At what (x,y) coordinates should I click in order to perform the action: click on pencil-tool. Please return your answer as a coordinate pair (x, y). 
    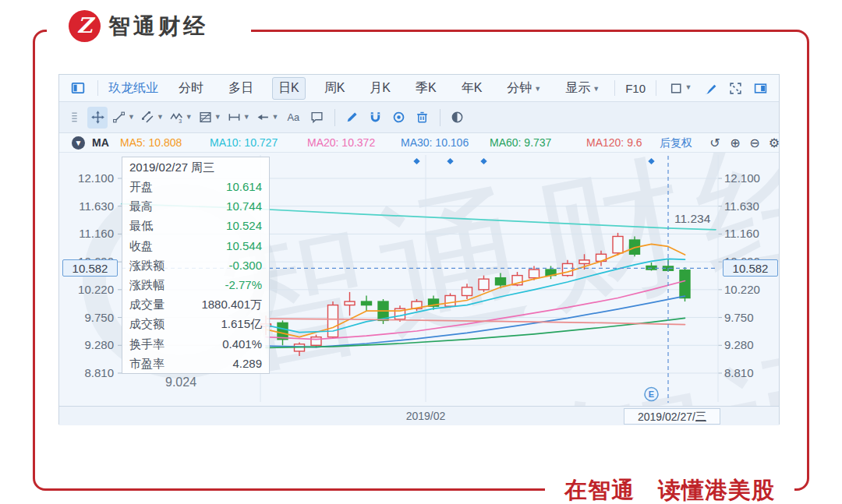
    Looking at the image, I should click on (352, 118).